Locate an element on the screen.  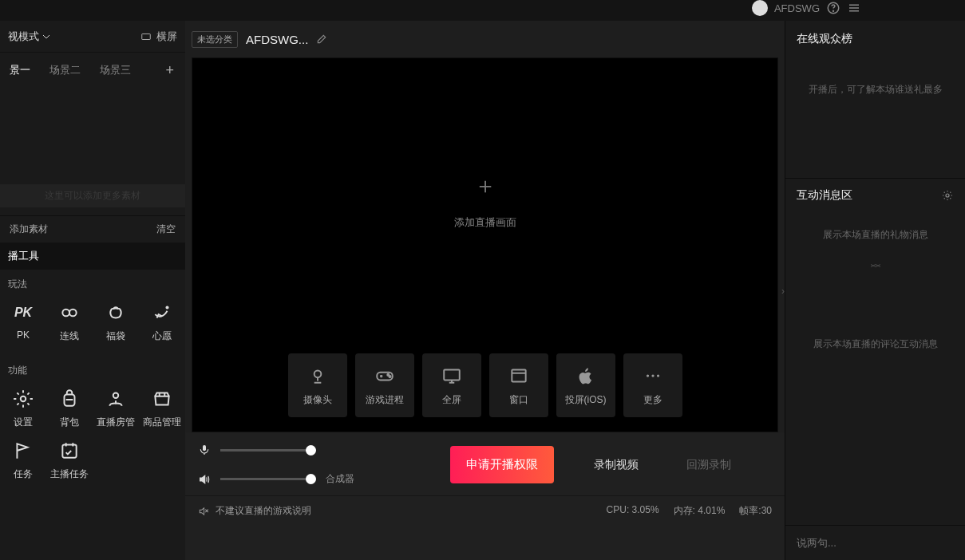
material-list: 这里可以添加更多素材 is located at coordinates (93, 152).